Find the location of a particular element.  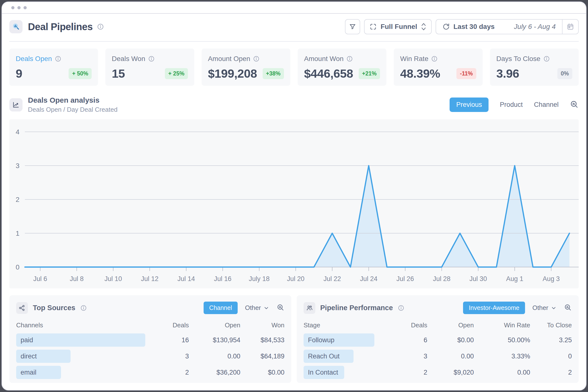

top-sources-panel: Top Sources Channel Other Channels is located at coordinates (150, 339).